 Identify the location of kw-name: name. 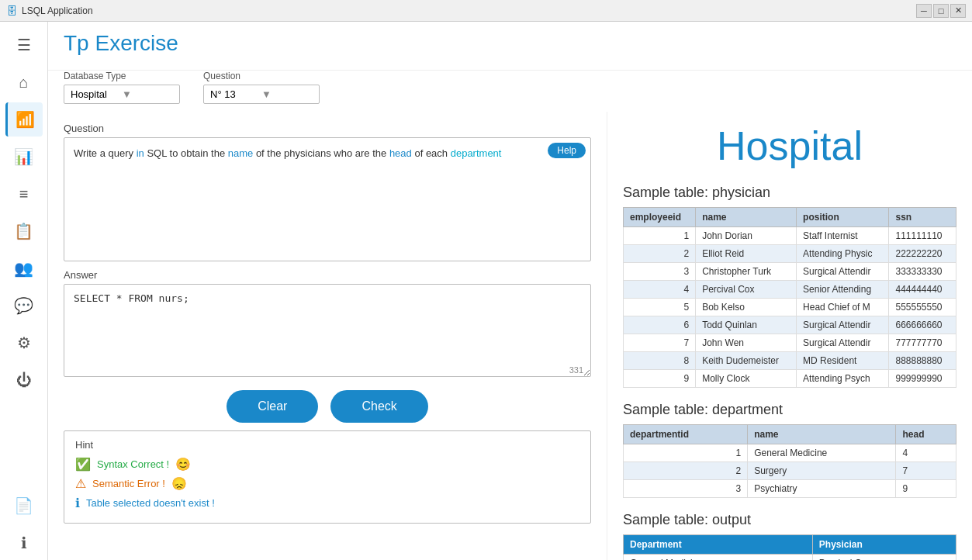
(240, 154).